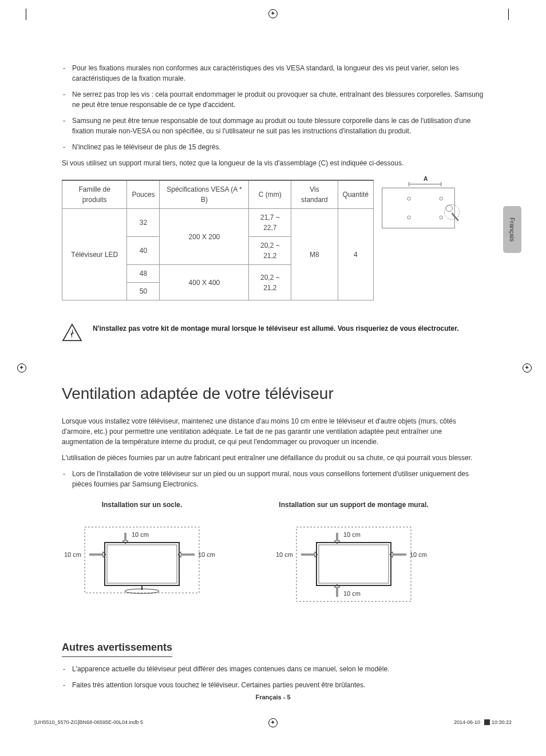 This screenshot has height=756, width=546. Describe the element at coordinates (273, 237) in the screenshot. I see `spec-row: Famille de produits Pouces Spécification…` at that location.